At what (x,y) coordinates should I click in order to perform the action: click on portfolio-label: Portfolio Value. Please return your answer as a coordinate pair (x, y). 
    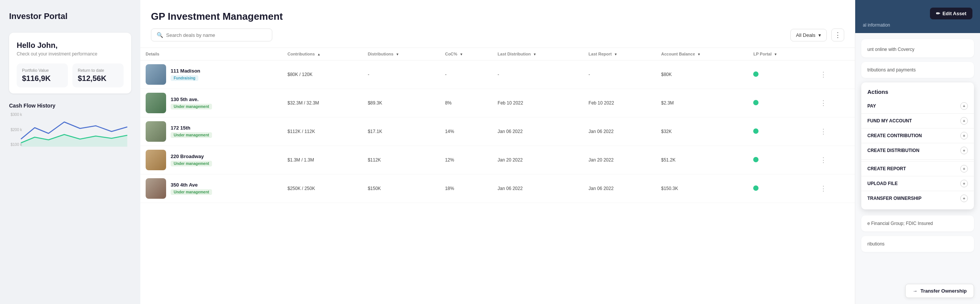
    Looking at the image, I should click on (42, 70).